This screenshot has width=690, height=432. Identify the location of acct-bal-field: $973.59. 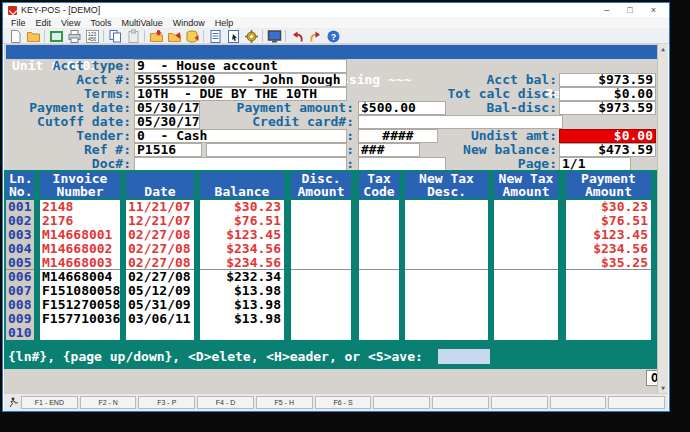
(608, 80).